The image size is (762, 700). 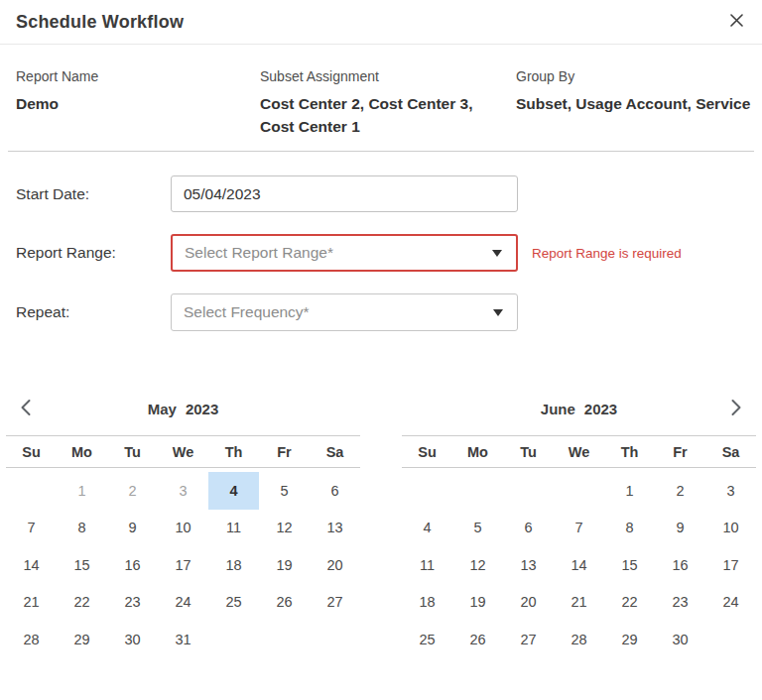 What do you see at coordinates (138, 103) in the screenshot?
I see `report-name-column: Report Name Demo` at bounding box center [138, 103].